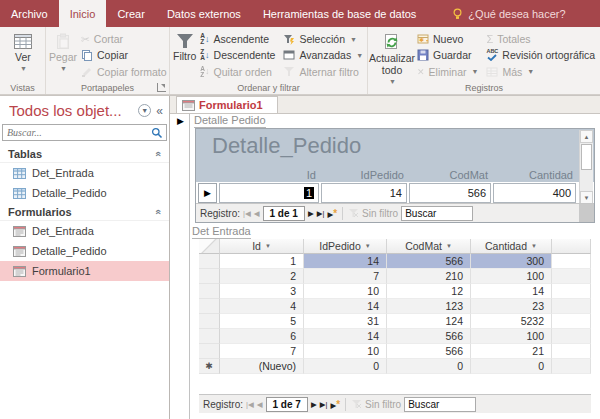 The height and width of the screenshot is (419, 600). Describe the element at coordinates (74, 110) in the screenshot. I see `navigation-pane-title: Todos los objet...` at that location.